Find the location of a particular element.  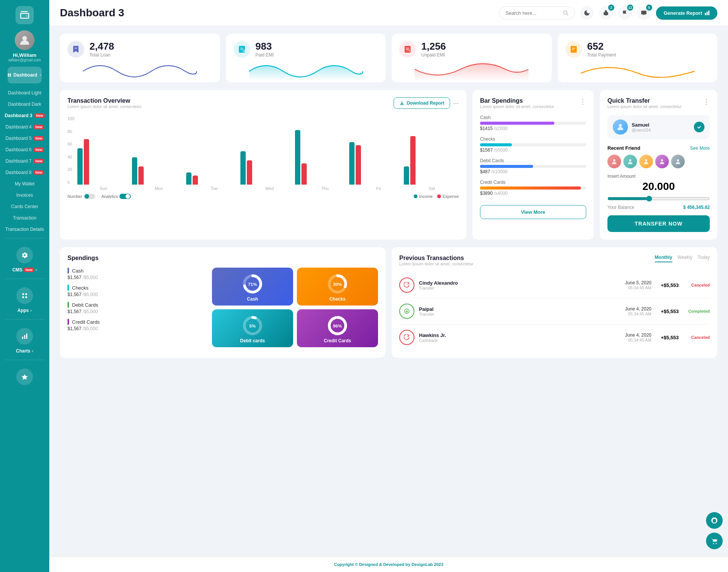

trans-date-hawkins: June 4, 2020 05:34:45 AM is located at coordinates (639, 337).